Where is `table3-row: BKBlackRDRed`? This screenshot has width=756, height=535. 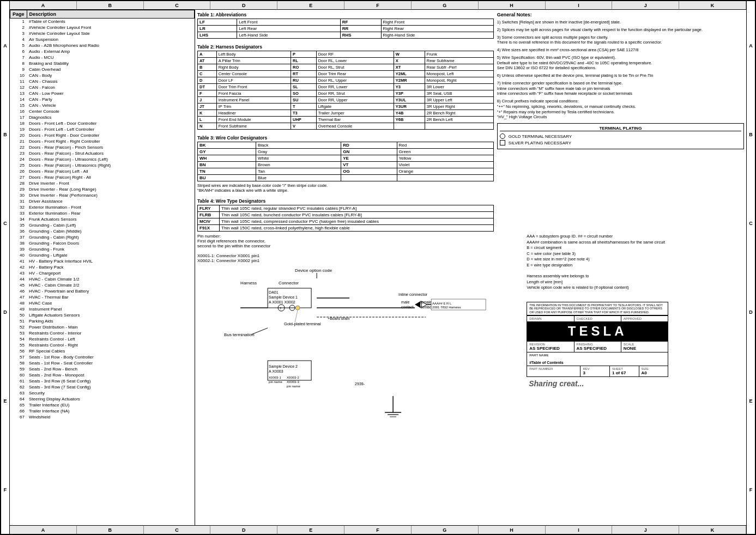 table3-row: BKBlackRDRed is located at coordinates (346, 145).